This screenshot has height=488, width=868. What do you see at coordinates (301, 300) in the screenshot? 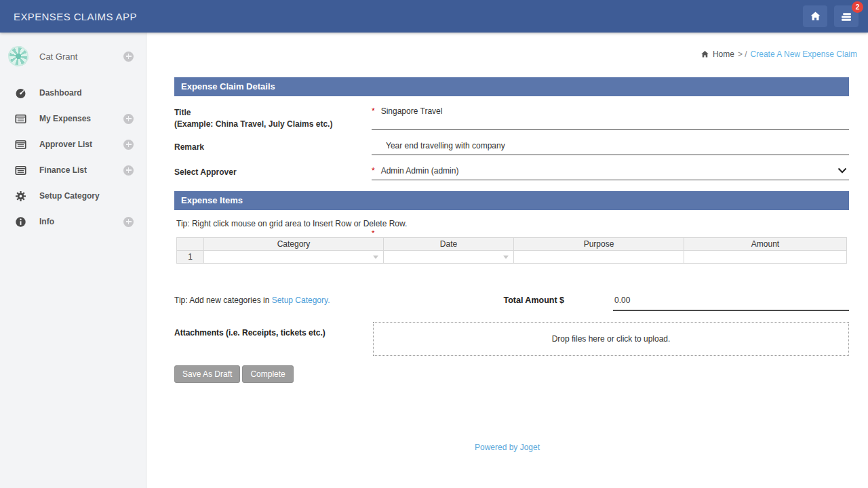
I see `setup-category-link: Setup Category.` at bounding box center [301, 300].